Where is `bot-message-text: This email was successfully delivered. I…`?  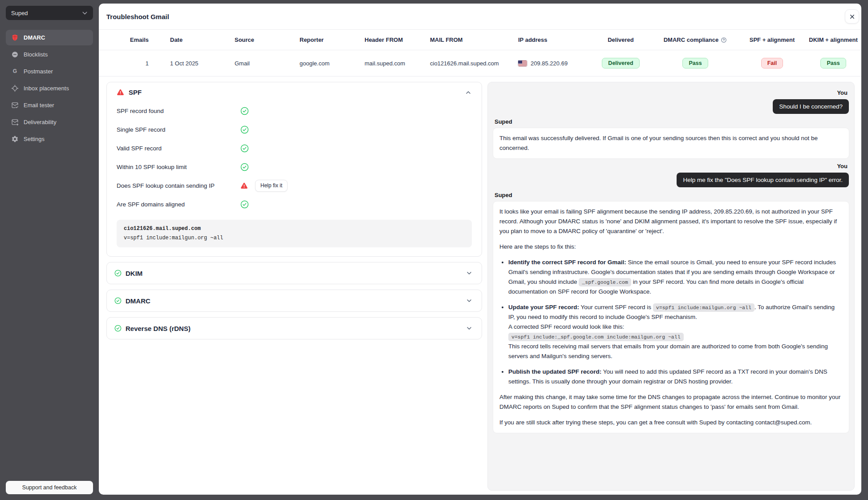 bot-message-text: This email was successfully delivered. I… is located at coordinates (671, 143).